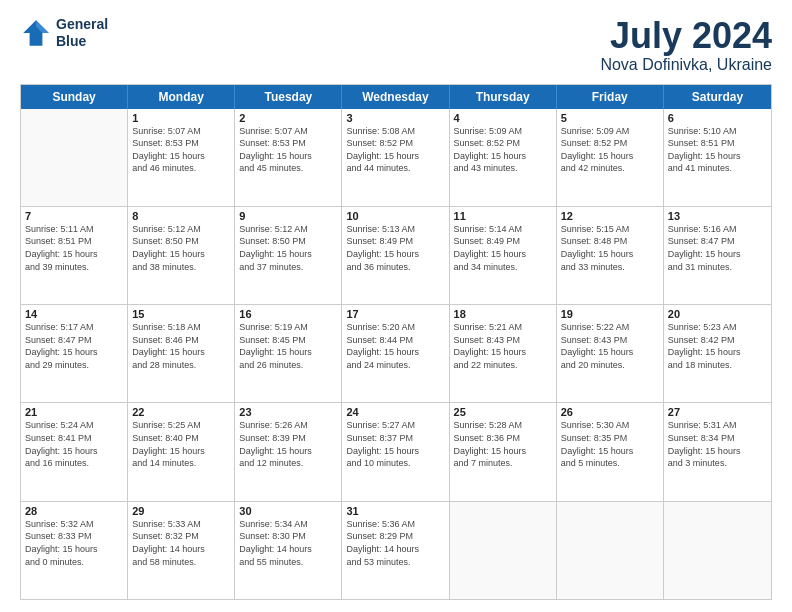 The image size is (792, 612). Describe the element at coordinates (396, 354) in the screenshot. I see `calendar-cell: 17Sunrise: 5:20 AM Sunset: 8:44 PM Dayli…` at that location.